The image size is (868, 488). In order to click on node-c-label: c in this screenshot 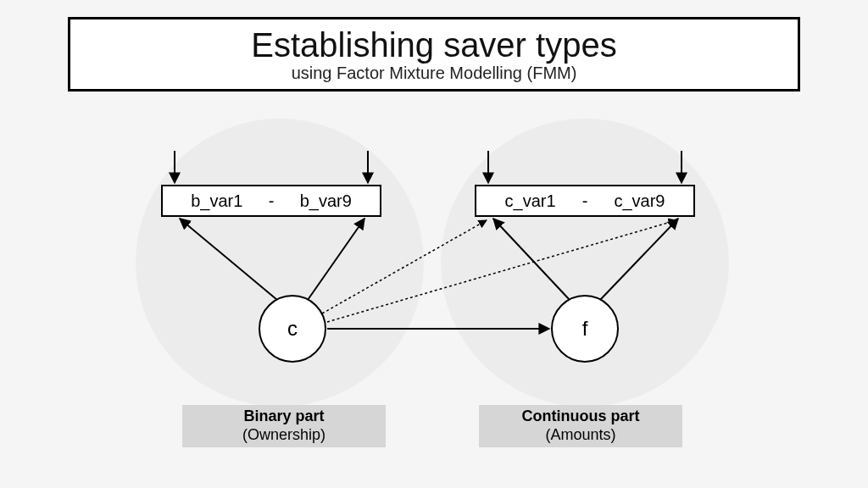, I will do `click(292, 329)`.